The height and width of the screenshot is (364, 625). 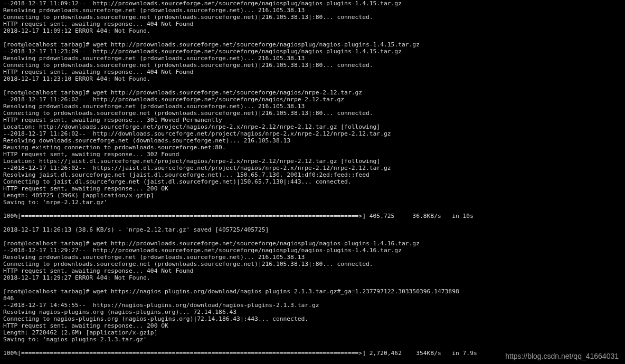 What do you see at coordinates (312, 340) in the screenshot?
I see `terminal-line: Saving to: 'nagios-plugins-2.1.3.tar.gz'` at bounding box center [312, 340].